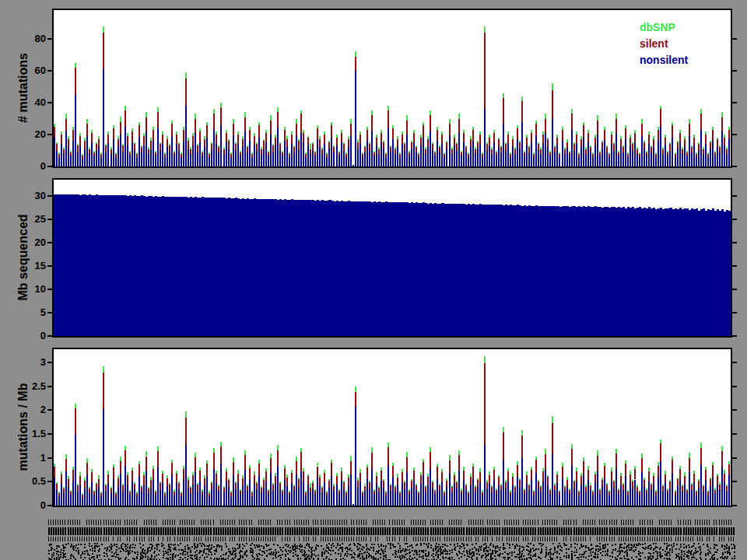 This screenshot has height=560, width=747. What do you see at coordinates (664, 28) in the screenshot?
I see `legend-item-dbsnp: dbSNP` at bounding box center [664, 28].